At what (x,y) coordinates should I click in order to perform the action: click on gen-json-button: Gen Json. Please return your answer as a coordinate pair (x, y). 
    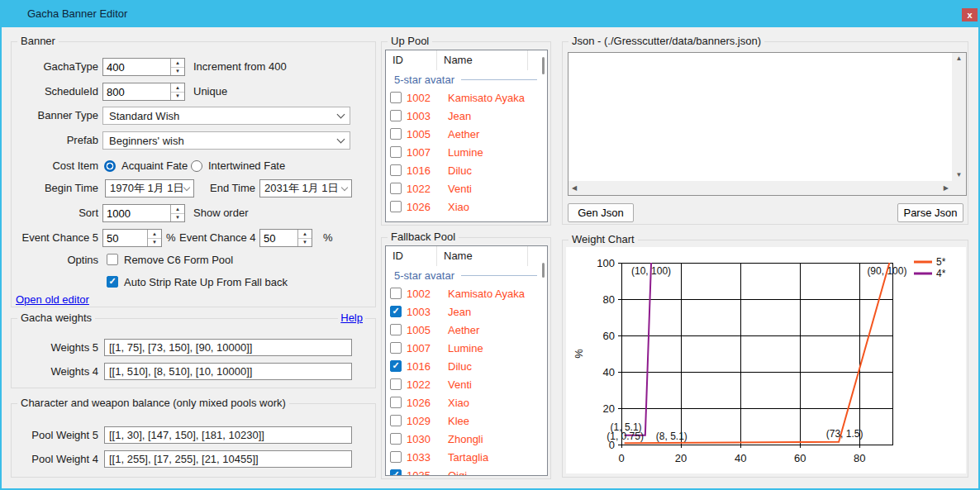
    Looking at the image, I should click on (601, 213).